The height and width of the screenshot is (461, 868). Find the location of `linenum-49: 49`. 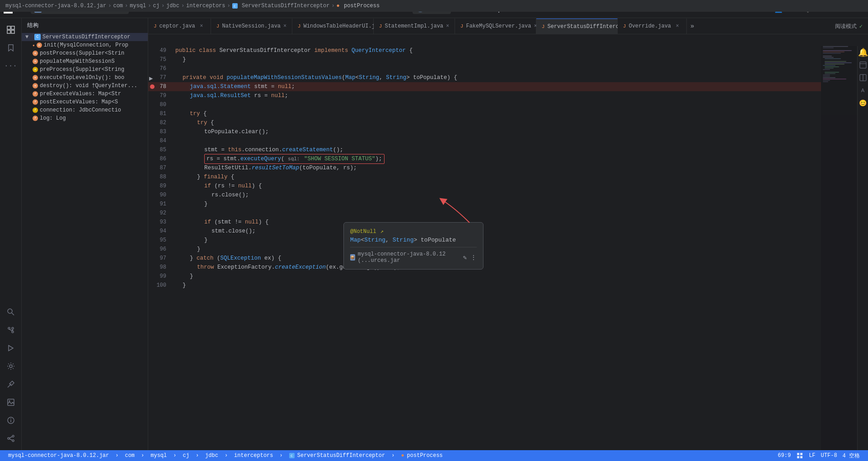

linenum-49: 49 is located at coordinates (160, 51).